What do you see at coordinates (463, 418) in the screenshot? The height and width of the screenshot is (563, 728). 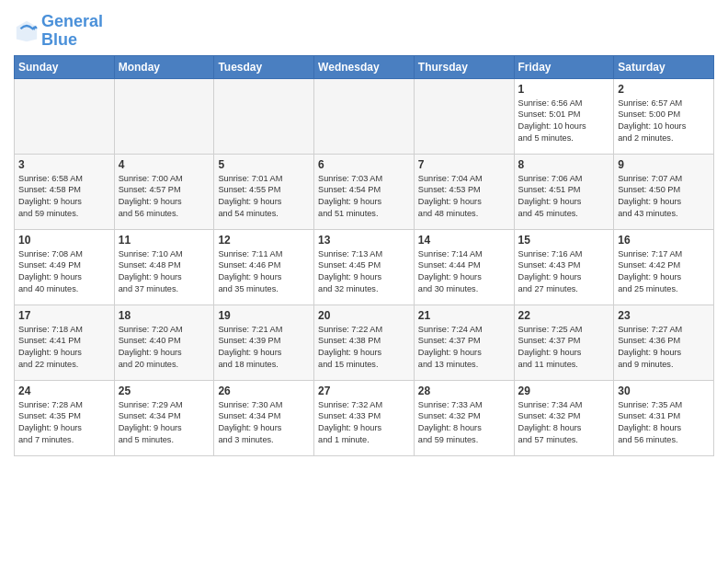 I see `calendar-cell: 28Sunrise: 7:33 AMSunset: 4:32 PMDayligh…` at bounding box center [463, 418].